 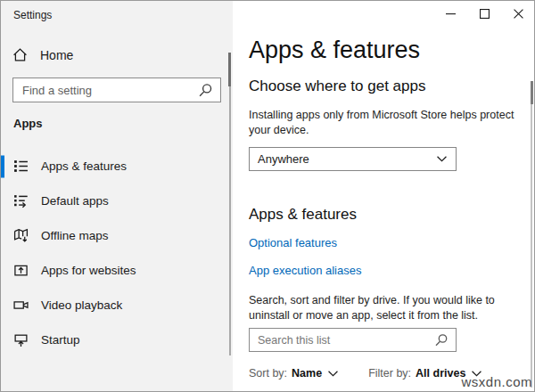 I want to click on sidebar-item-apps-features: Apps & features, so click(x=115, y=166).